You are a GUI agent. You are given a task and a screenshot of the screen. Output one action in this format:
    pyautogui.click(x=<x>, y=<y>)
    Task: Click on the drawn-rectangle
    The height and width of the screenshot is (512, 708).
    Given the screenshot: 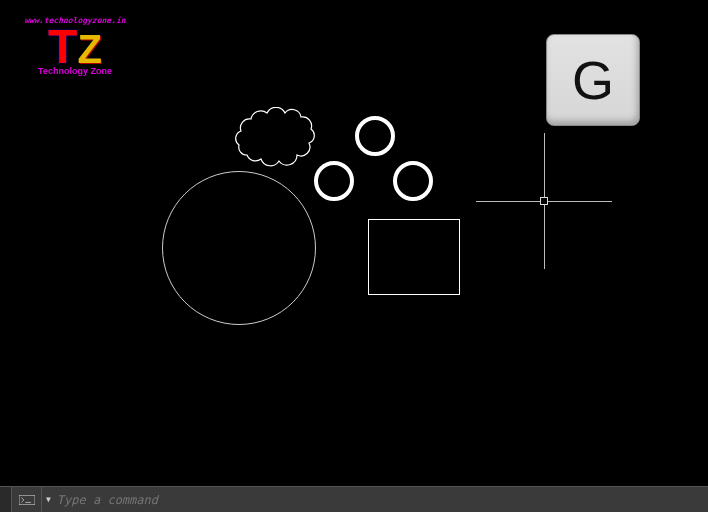 What is the action you would take?
    pyautogui.click(x=414, y=257)
    